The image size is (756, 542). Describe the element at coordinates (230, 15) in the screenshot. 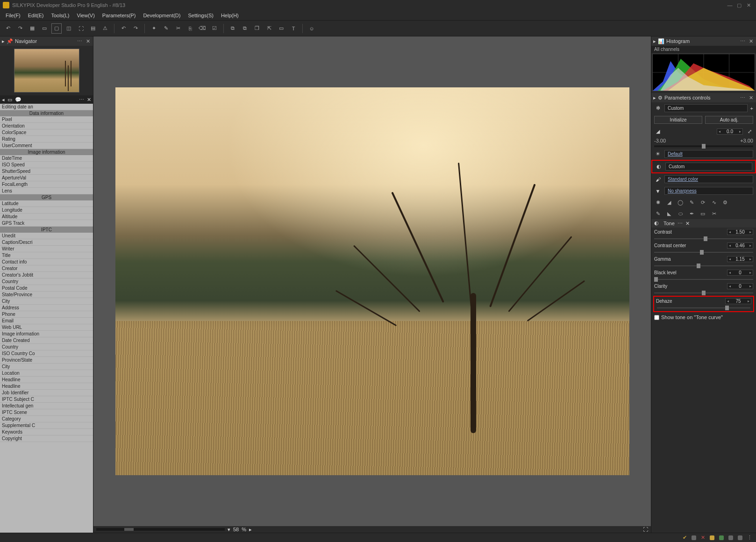

I see `menu-help: Help(H)` at that location.